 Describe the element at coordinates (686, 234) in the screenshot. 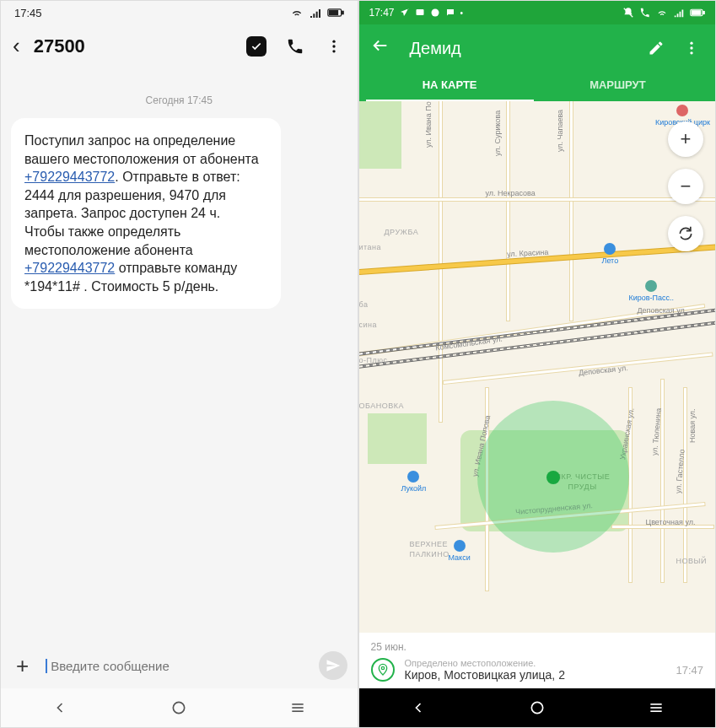

I see `refresh-button` at that location.